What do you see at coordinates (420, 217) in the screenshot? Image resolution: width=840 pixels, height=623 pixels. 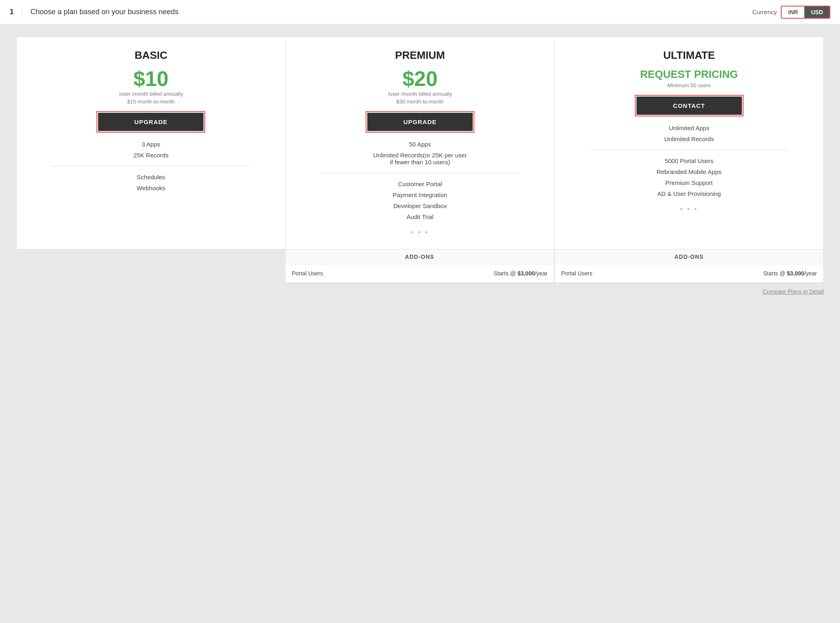 I see `premium-feature-6: Audit Trial` at bounding box center [420, 217].